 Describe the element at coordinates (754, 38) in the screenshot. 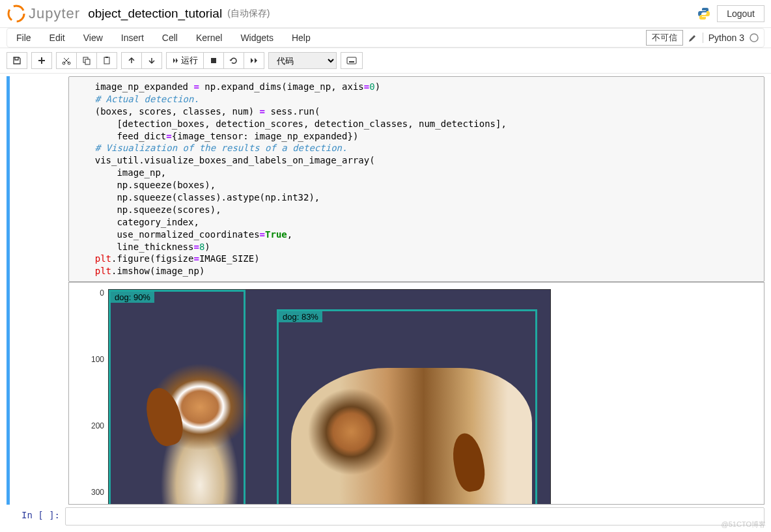

I see `kernel-status-icon` at that location.